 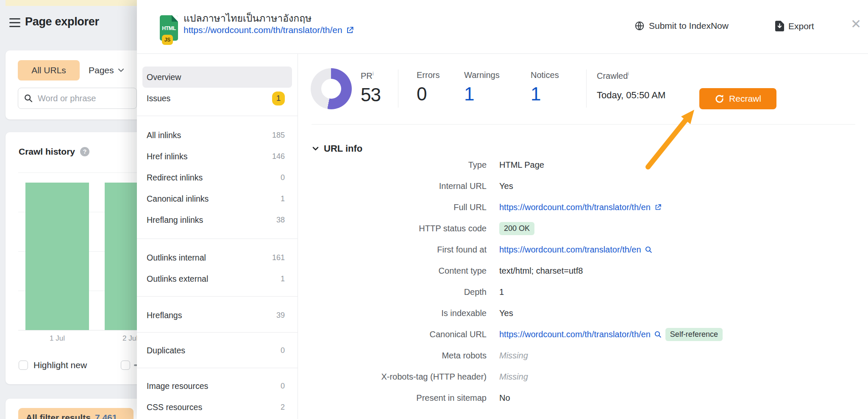 I want to click on all-filter-results-count: 7,461, so click(x=106, y=416).